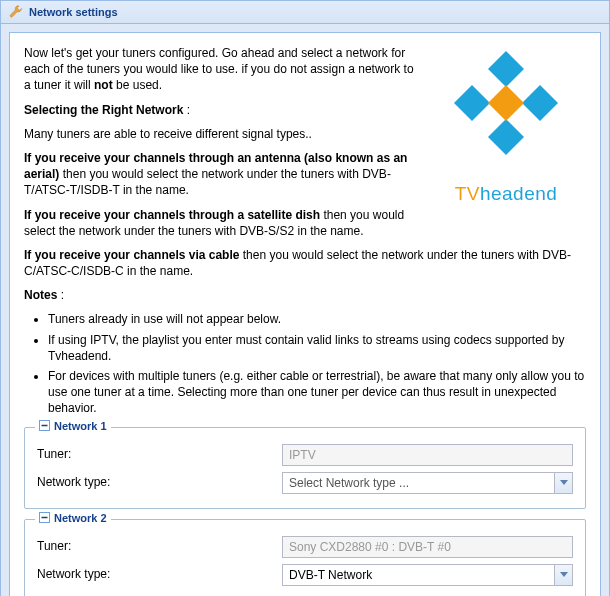 Image resolution: width=610 pixels, height=596 pixels. I want to click on intro-p5: If you receive your channels via cable t…, so click(305, 263).